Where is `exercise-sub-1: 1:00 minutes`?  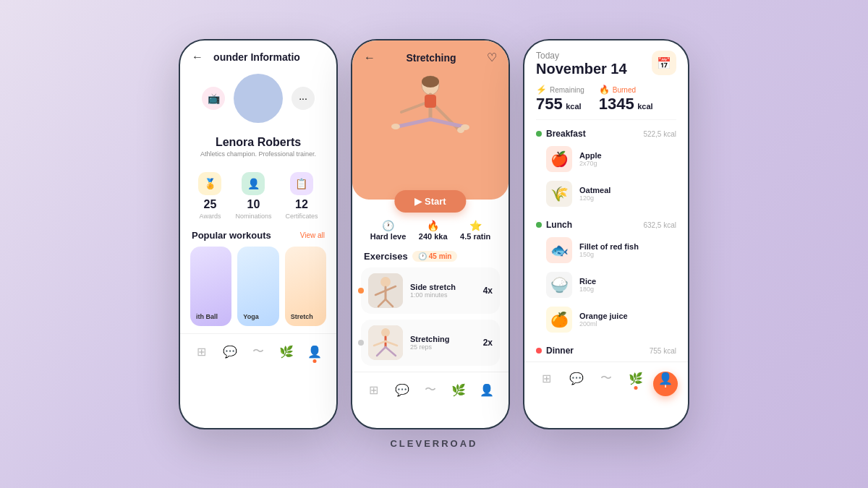
exercise-sub-1: 1:00 minutes is located at coordinates (443, 295).